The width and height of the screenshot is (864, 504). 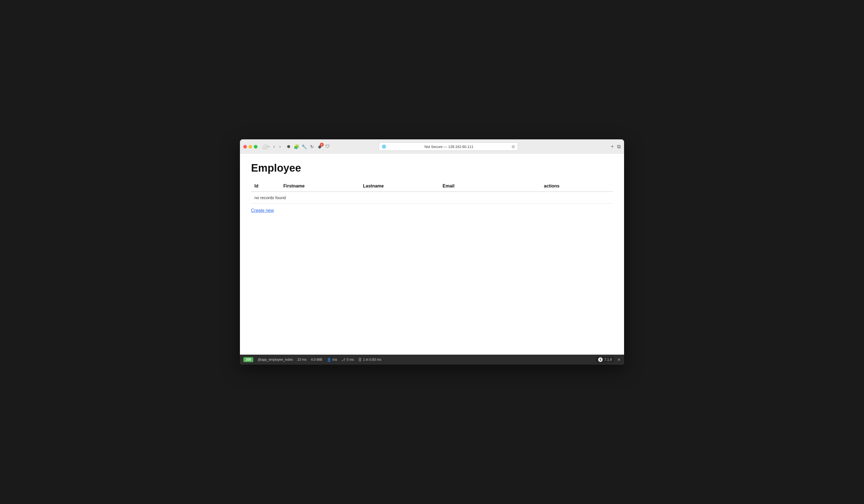 What do you see at coordinates (322, 145) in the screenshot?
I see `notification-badge: 5` at bounding box center [322, 145].